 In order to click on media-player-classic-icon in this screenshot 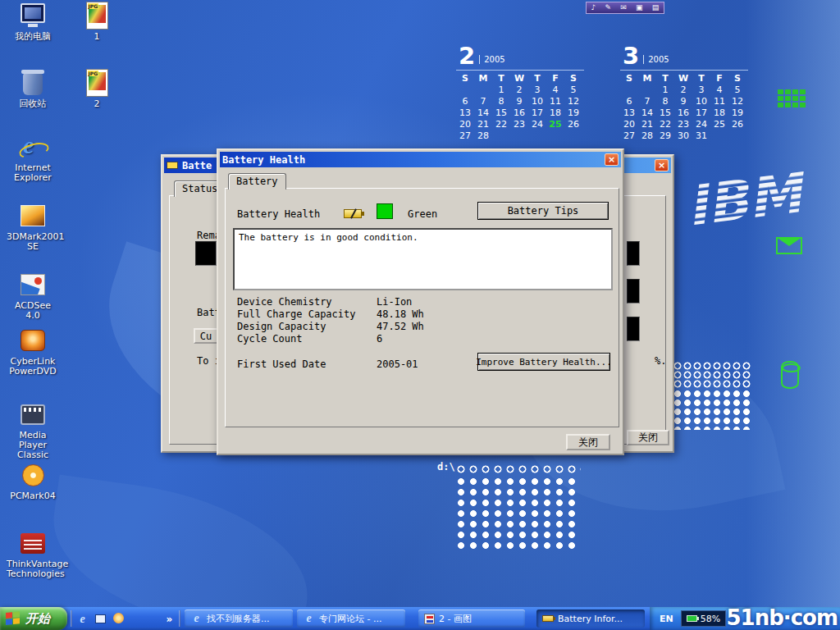, I will do `click(33, 415)`.